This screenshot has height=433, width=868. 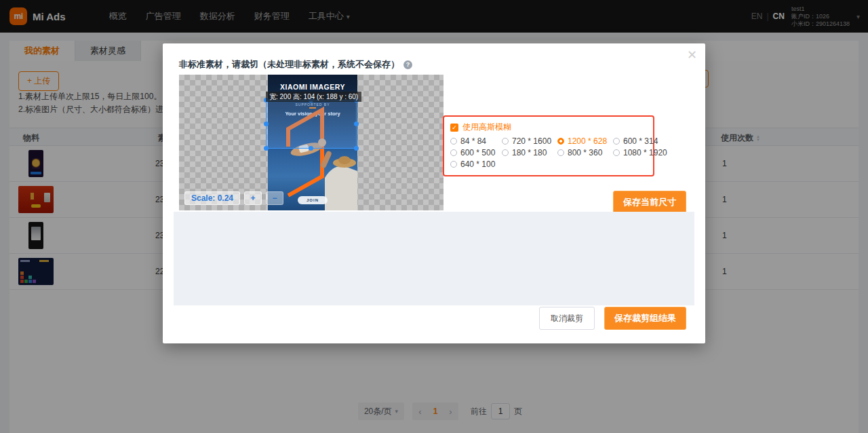 What do you see at coordinates (640, 153) in the screenshot?
I see `size-radio-option: 1080 * 1920` at bounding box center [640, 153].